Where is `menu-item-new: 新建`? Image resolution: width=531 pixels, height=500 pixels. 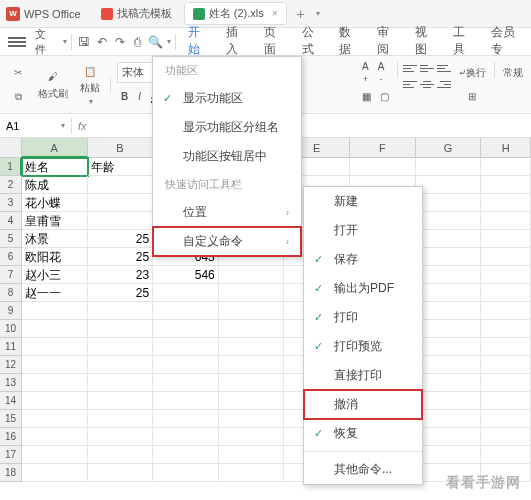 menu-item-new: 新建 is located at coordinates (363, 202).